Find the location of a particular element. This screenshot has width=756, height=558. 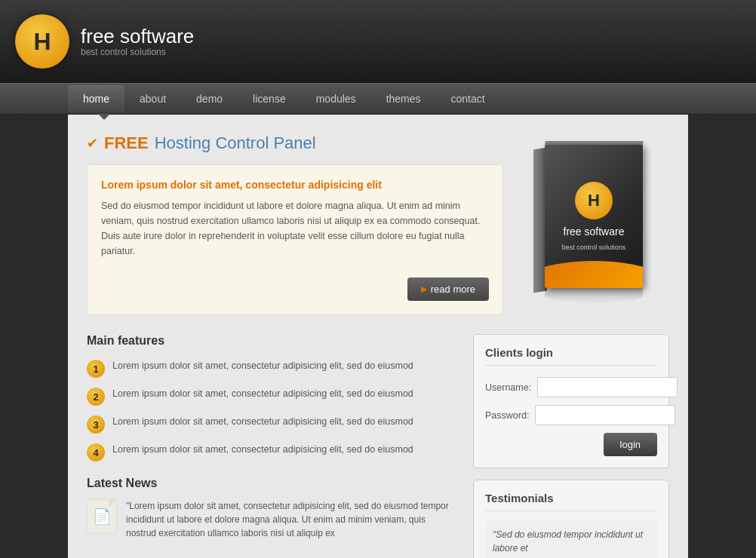

features-title: Main features is located at coordinates (272, 341).